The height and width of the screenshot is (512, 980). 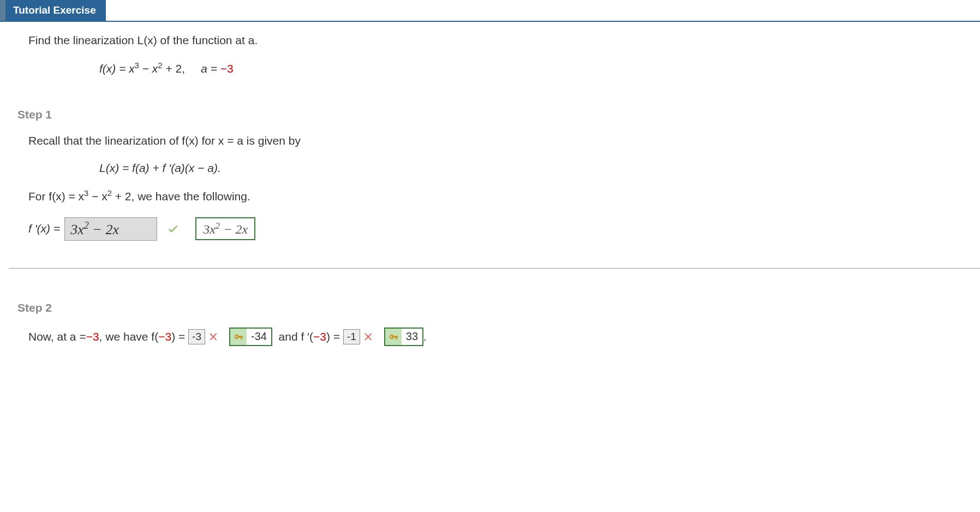 I want to click on exp-3: 3, so click(x=137, y=66).